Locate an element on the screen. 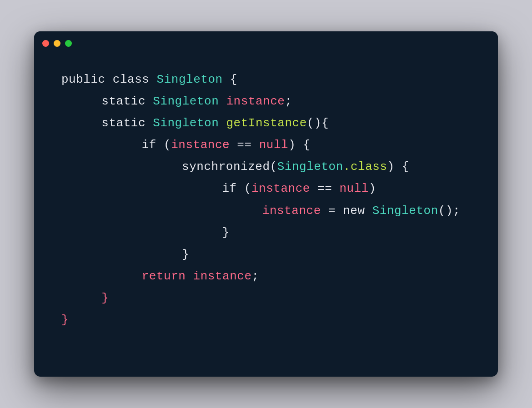 The image size is (532, 408). code-line-1: public class Singleton { is located at coordinates (266, 80).